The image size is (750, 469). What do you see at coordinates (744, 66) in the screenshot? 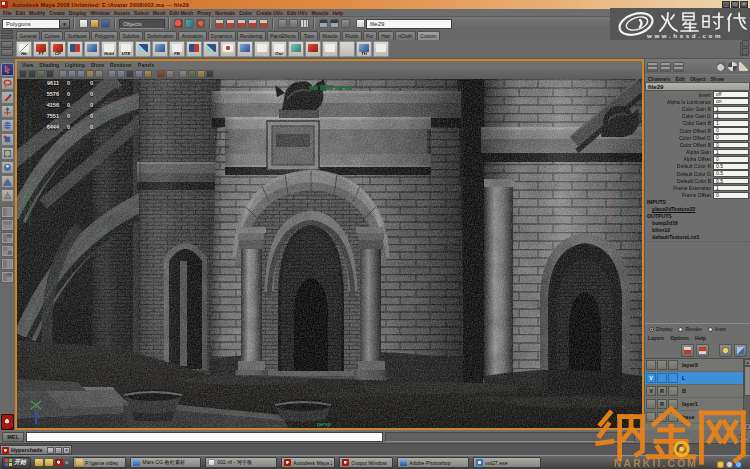
I see `channel-slider-icon` at bounding box center [744, 66].